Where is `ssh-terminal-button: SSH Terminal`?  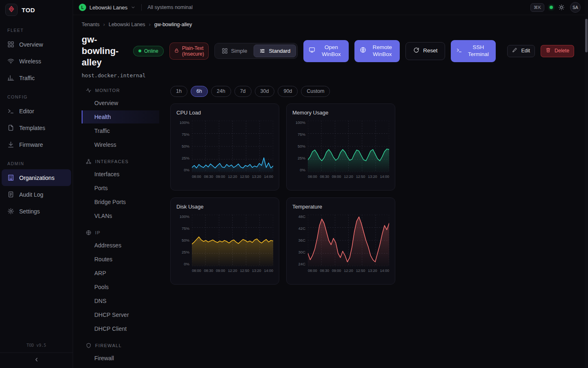
ssh-terminal-button: SSH Terminal is located at coordinates (473, 51).